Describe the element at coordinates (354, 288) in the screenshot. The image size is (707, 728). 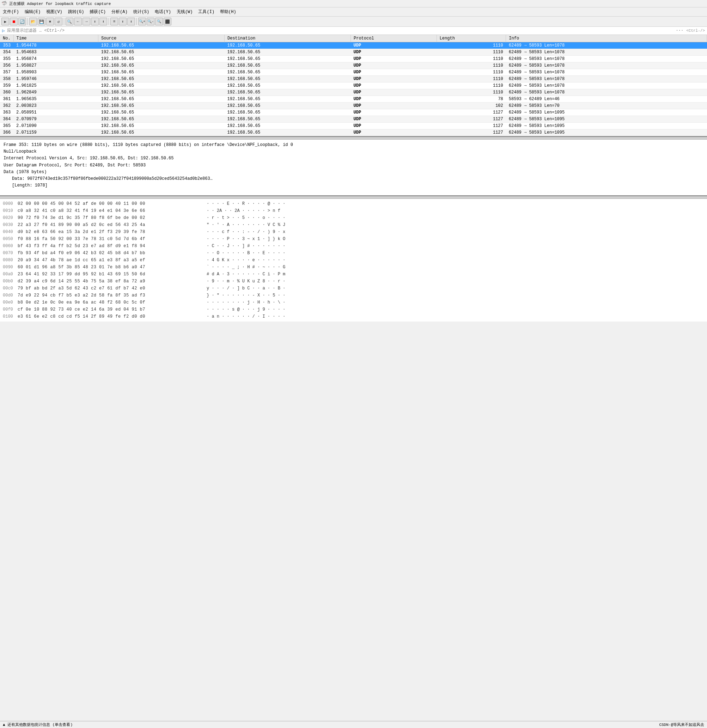
I see `hex-row: 00c079 bf ab bd 2f a3 5d 62 43 c2 e7 61 …` at that location.